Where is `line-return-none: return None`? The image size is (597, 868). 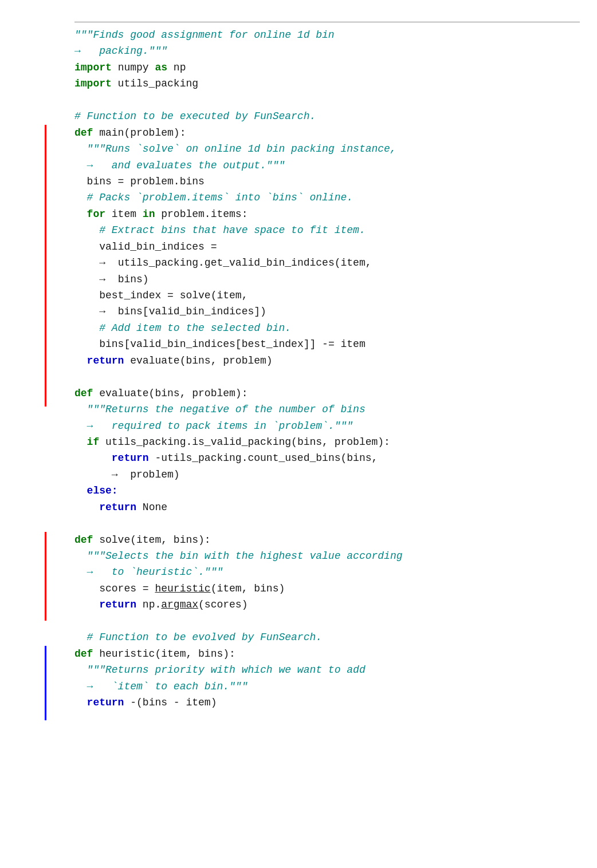 line-return-none: return None is located at coordinates (327, 507).